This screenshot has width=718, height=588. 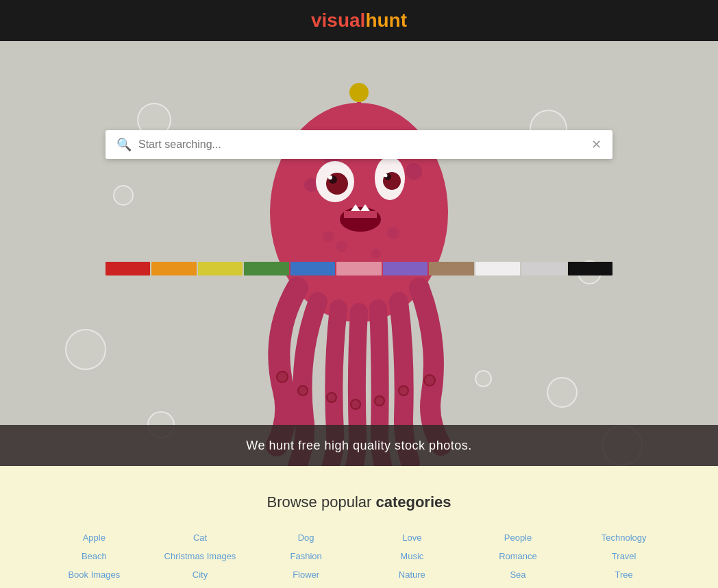 I want to click on category-link: Beach, so click(x=95, y=556).